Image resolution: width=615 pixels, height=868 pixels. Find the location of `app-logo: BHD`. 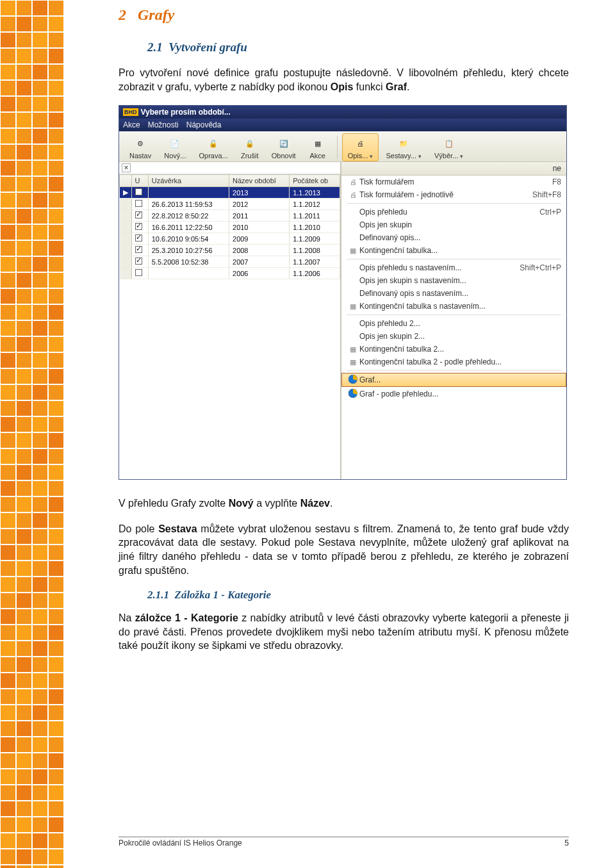

app-logo: BHD is located at coordinates (131, 112).